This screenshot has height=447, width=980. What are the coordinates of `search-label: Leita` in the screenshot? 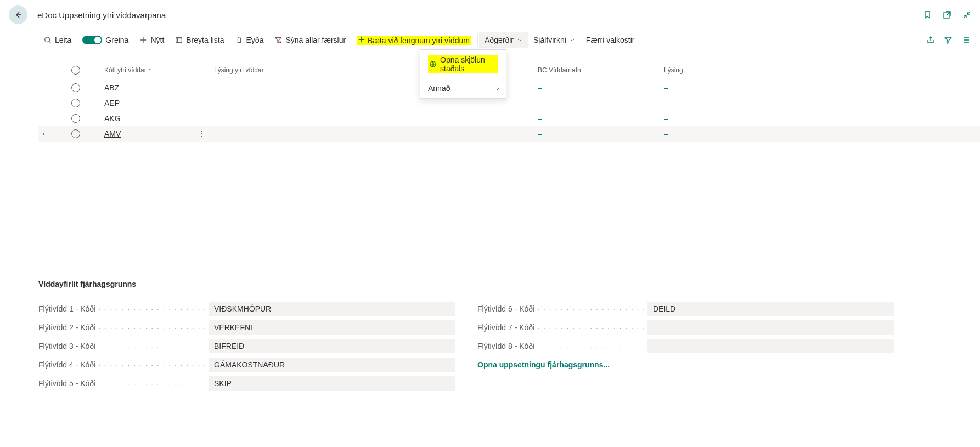 It's located at (63, 40).